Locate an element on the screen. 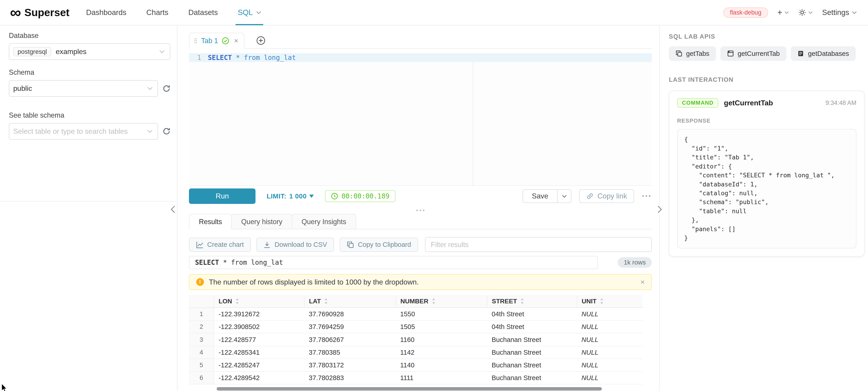 Image resolution: width=868 pixels, height=391 pixels. editor-tab: Tab 1 × is located at coordinates (217, 40).